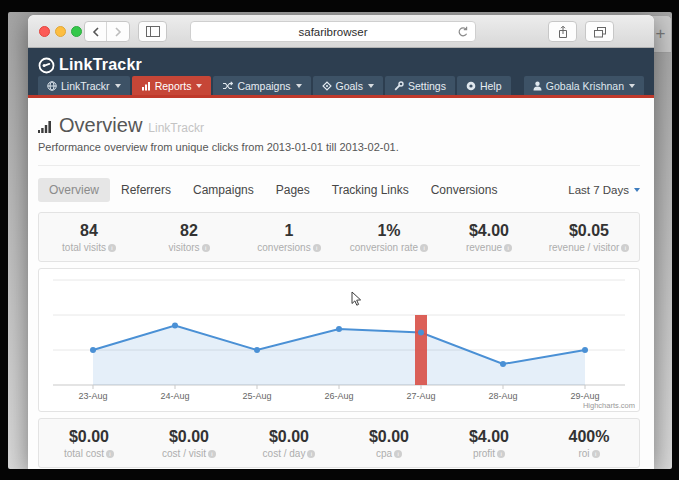 The width and height of the screenshot is (679, 480). Describe the element at coordinates (89, 248) in the screenshot. I see `stat-label: total visits` at that location.